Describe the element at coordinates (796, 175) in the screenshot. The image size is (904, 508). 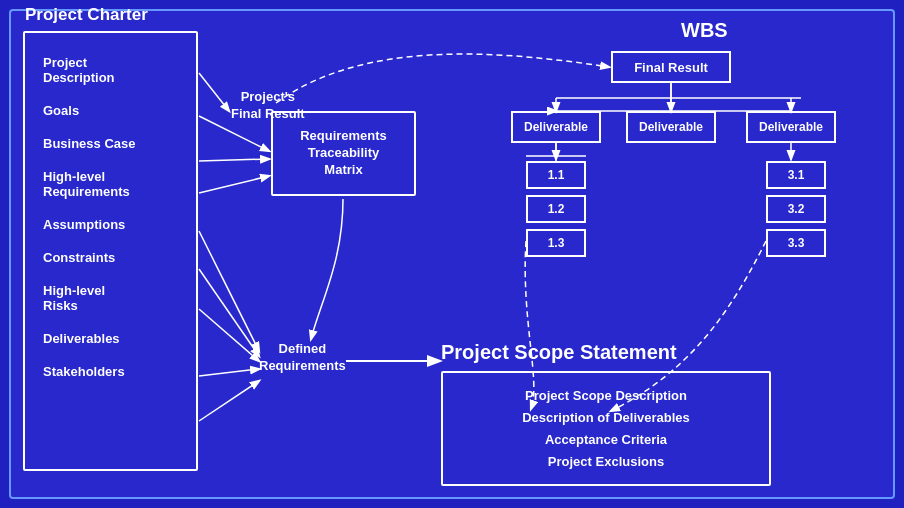
I see `wbs-sub-3-1: 3.1` at that location.